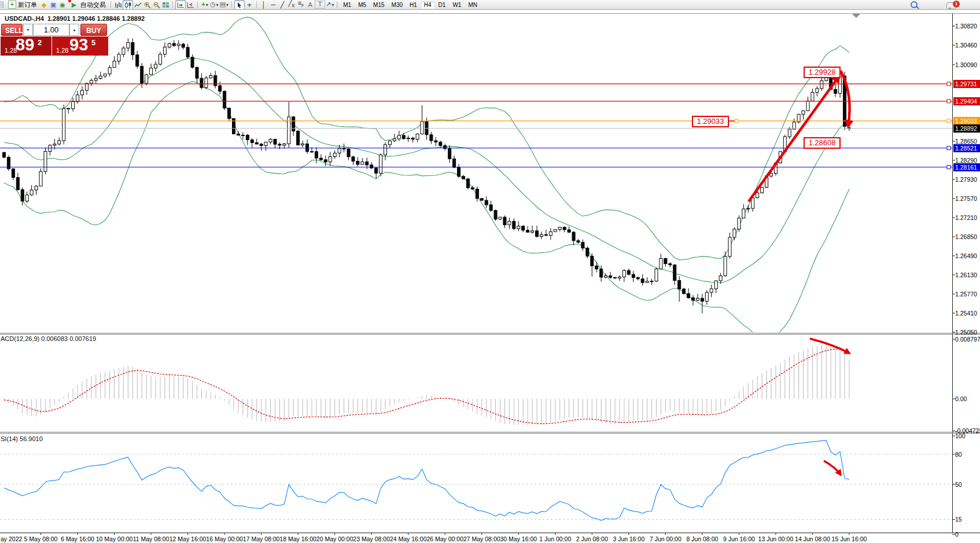 The image size is (980, 543). What do you see at coordinates (180, 5) in the screenshot?
I see `auto-scroll-icon` at bounding box center [180, 5].